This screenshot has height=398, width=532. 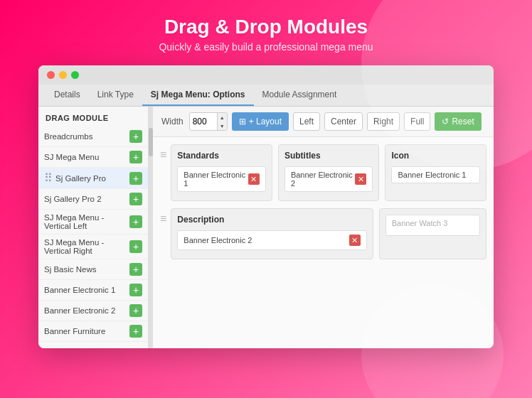 I want to click on module-banner-electronic-2-row2: Banner Electronic 2 ✕, so click(x=272, y=240).